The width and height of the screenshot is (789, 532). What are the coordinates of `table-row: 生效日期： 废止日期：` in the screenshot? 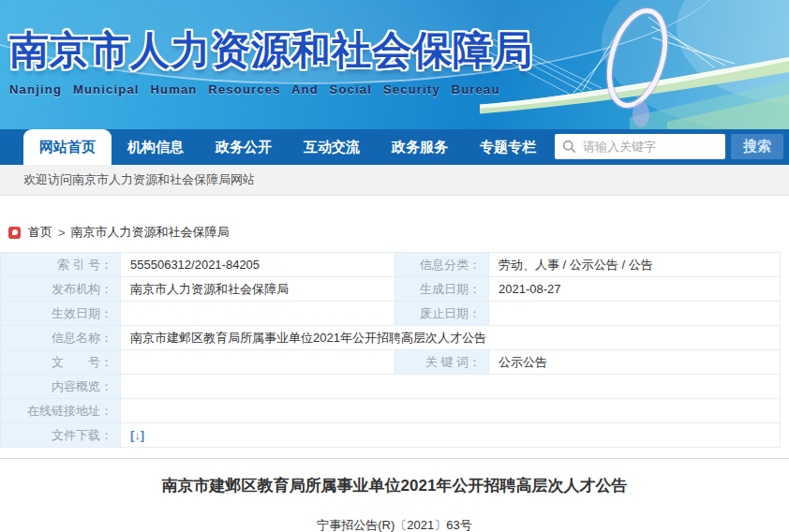 It's located at (391, 314).